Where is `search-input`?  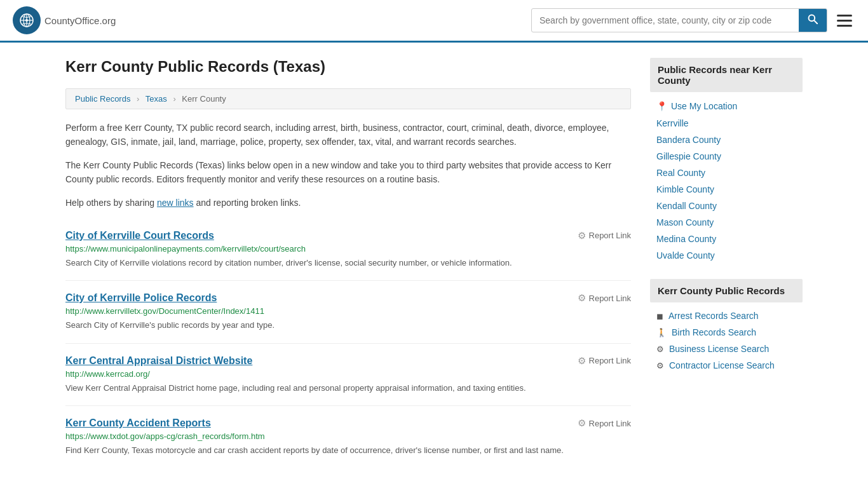
search-input is located at coordinates (665, 20).